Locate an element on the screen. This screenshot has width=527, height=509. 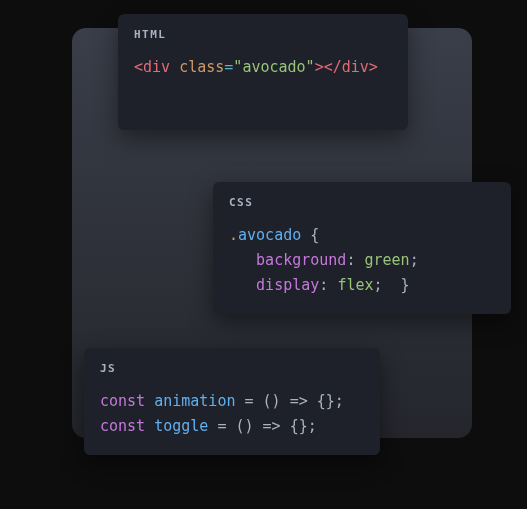
code-card-js: JS const animation = () => {}; const tog… is located at coordinates (232, 402).